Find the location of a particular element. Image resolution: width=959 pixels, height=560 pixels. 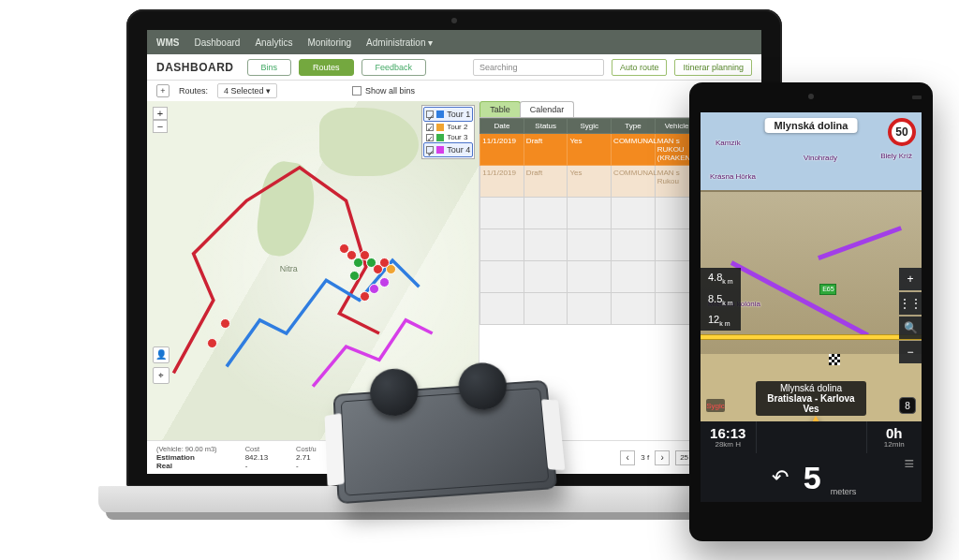

dist-step: 4.8k m is located at coordinates (721, 278).